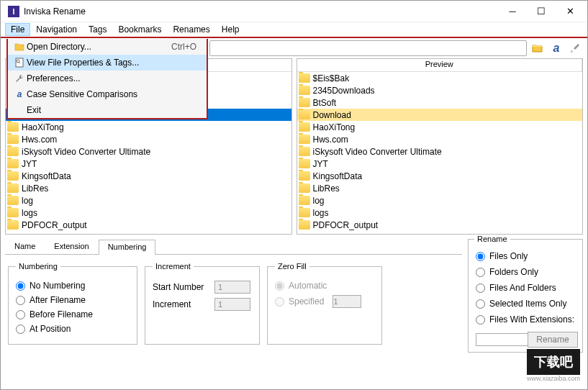 The width and height of the screenshot is (588, 390). What do you see at coordinates (525, 288) in the screenshot?
I see `radio-files-and-folders: Files And Folders` at bounding box center [525, 288].